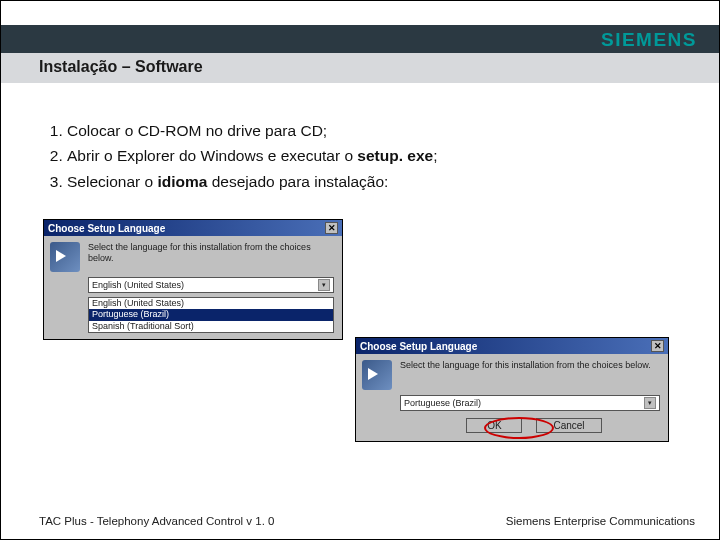 The width and height of the screenshot is (720, 540). Describe the element at coordinates (193, 280) in the screenshot. I see `language-dialog-expanded: Choose Setup Language ✕ Select the langu…` at that location.